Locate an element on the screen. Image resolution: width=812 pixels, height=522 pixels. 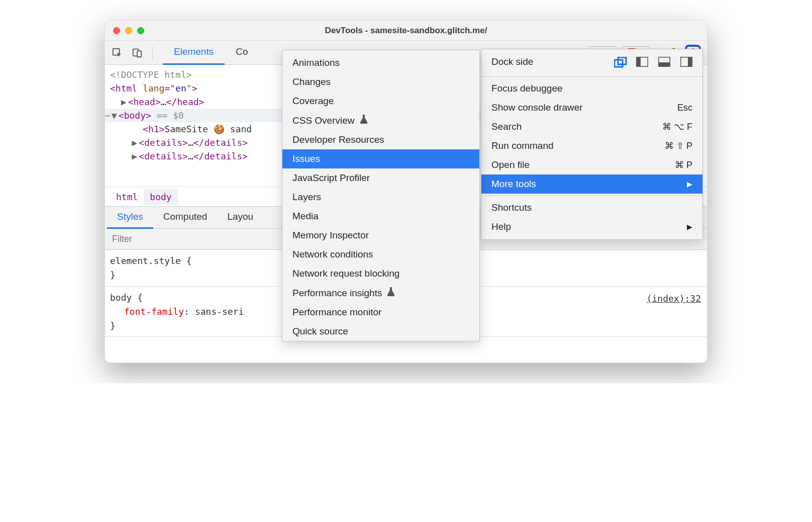
dom-doctype: <!DOCTYPE html> is located at coordinates (151, 74).